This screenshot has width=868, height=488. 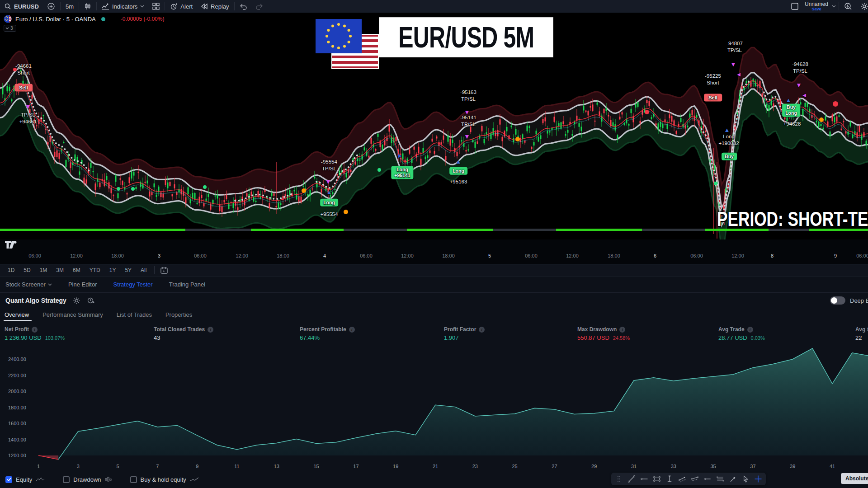 What do you see at coordinates (73, 315) in the screenshot?
I see `report-tab-performance-summary: Performance Summary` at bounding box center [73, 315].